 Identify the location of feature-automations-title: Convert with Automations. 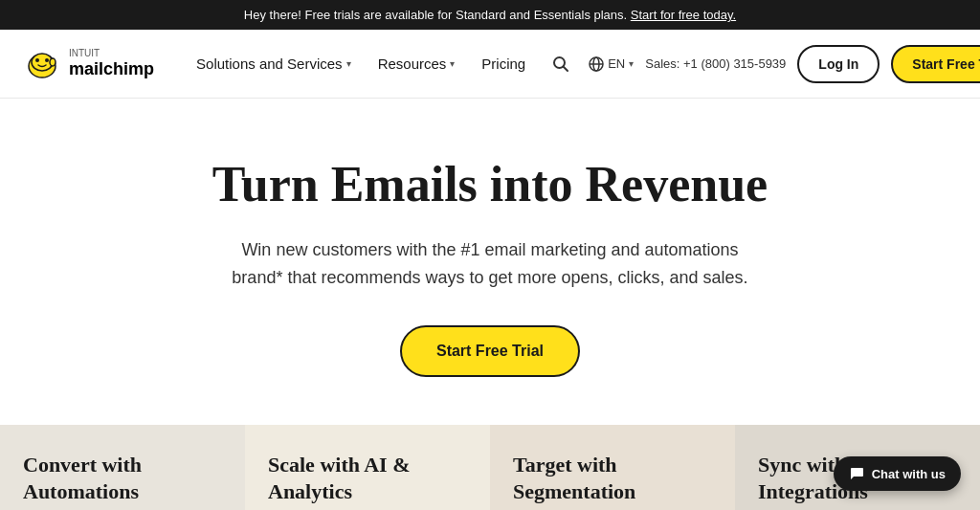
(122, 478).